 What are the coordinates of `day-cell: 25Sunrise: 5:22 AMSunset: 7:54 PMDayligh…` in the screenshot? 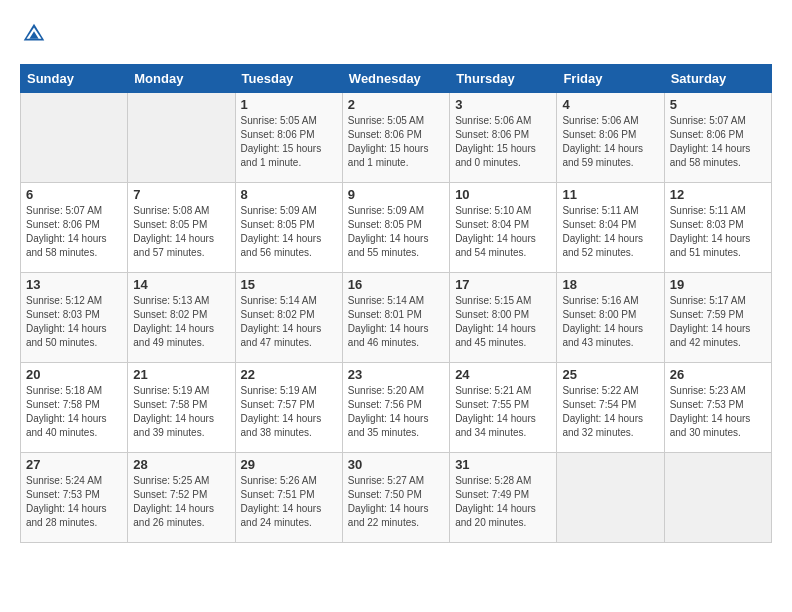 It's located at (610, 408).